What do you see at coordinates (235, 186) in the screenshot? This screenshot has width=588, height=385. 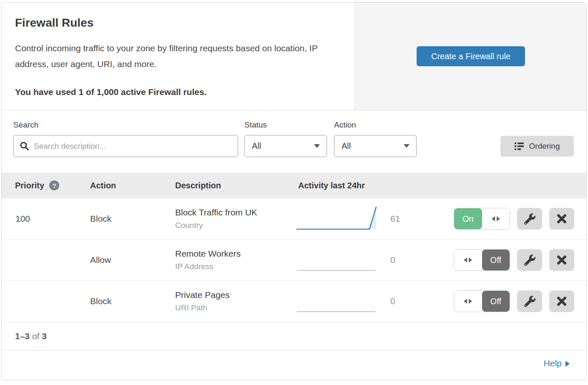 I see `column-header-description: Description` at bounding box center [235, 186].